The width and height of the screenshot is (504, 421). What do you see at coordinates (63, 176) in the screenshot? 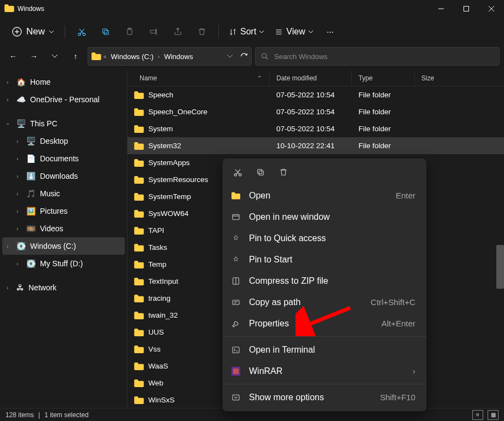
I see `sidebar-item-downloads: ›⬇️Downloads` at bounding box center [63, 176].